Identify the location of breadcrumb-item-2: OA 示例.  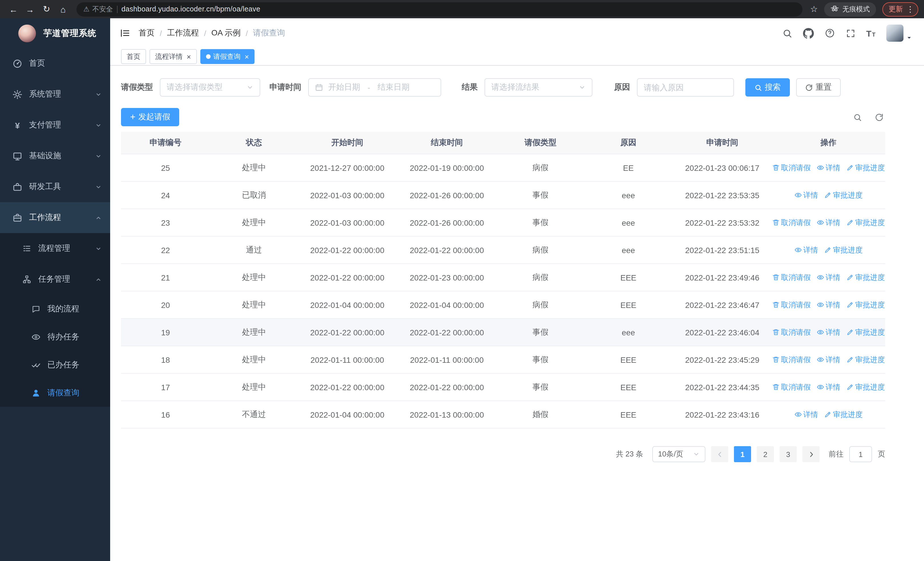
(226, 33).